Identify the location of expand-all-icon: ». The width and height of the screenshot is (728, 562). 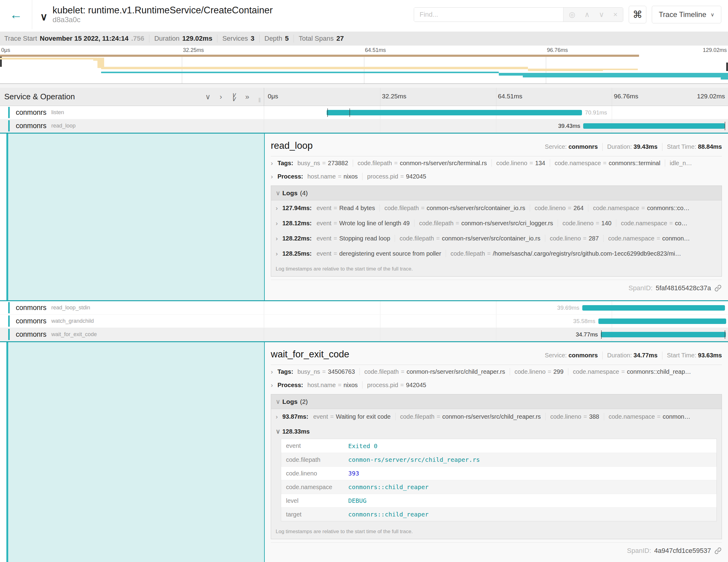
(247, 97).